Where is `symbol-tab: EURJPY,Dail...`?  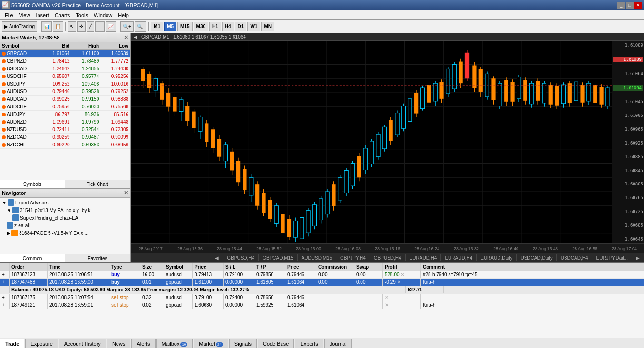 symbol-tab: EURJPY,Dail... is located at coordinates (612, 258).